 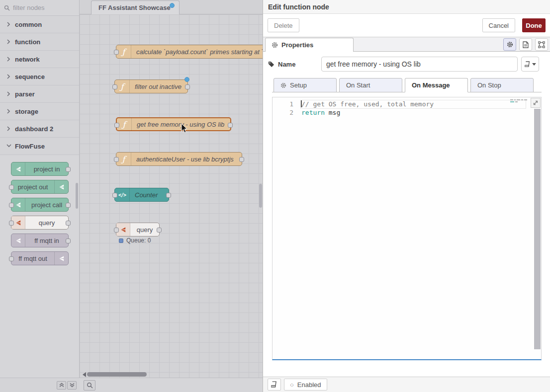 I want to click on palette-category-parser: parser, so click(x=40, y=94).